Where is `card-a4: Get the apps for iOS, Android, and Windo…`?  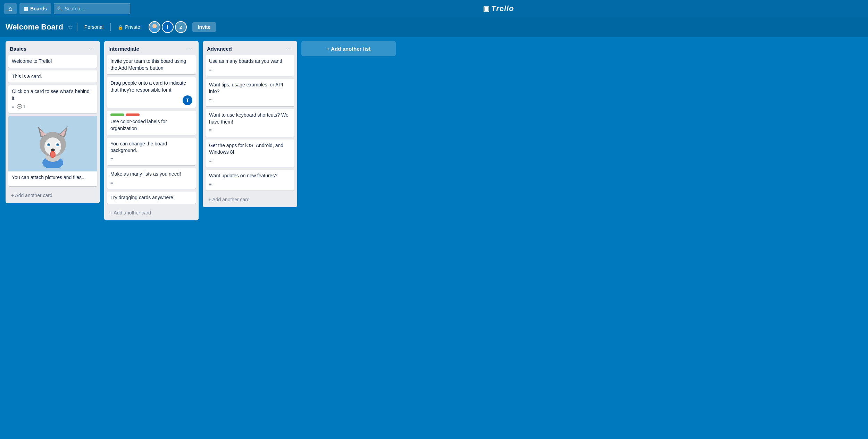 card-a4: Get the apps for iOS, Android, and Windo… is located at coordinates (250, 153).